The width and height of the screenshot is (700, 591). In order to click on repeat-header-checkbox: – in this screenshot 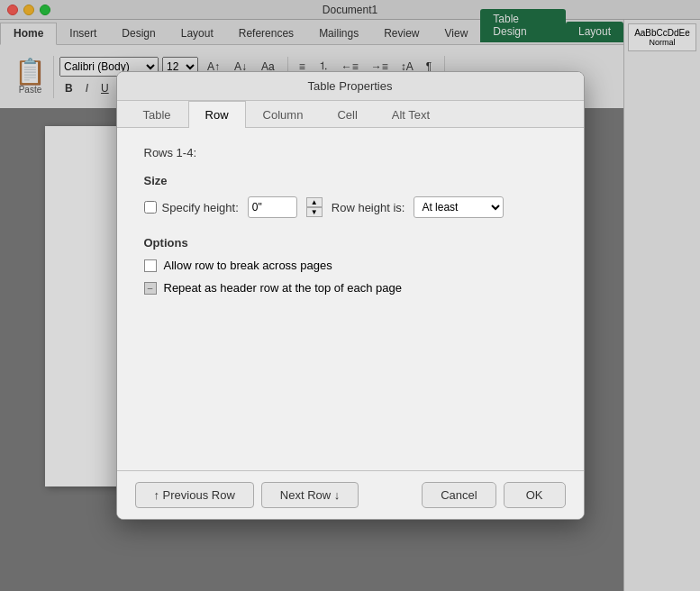, I will do `click(150, 288)`.